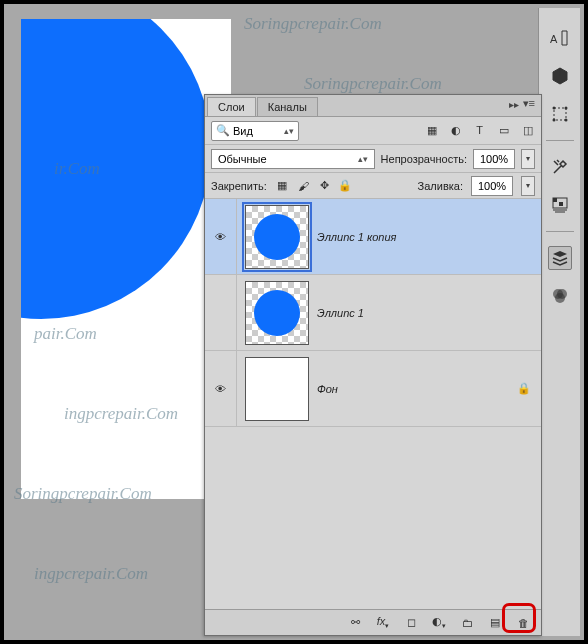  Describe the element at coordinates (480, 130) in the screenshot. I see `filter-type-icon: T` at that location.